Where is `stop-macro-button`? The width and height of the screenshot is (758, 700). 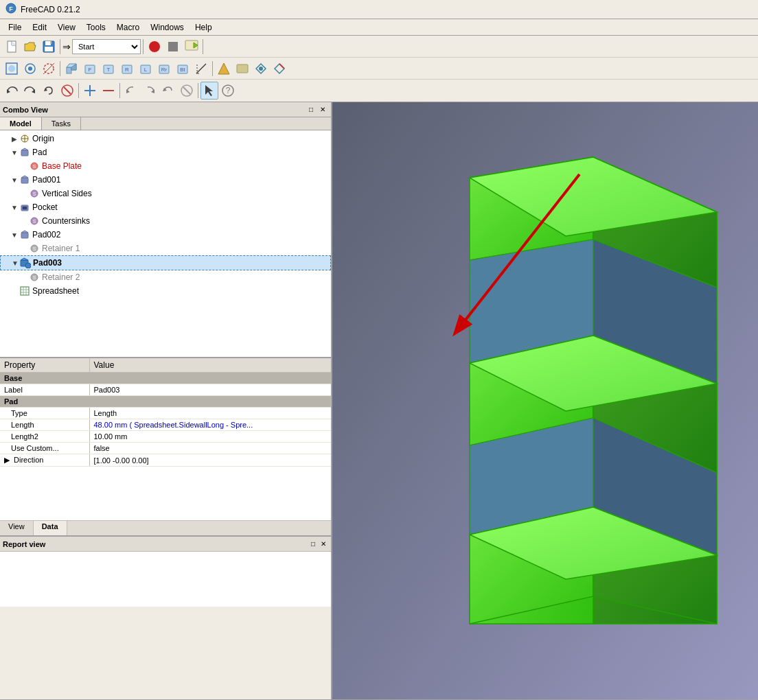
stop-macro-button is located at coordinates (173, 47).